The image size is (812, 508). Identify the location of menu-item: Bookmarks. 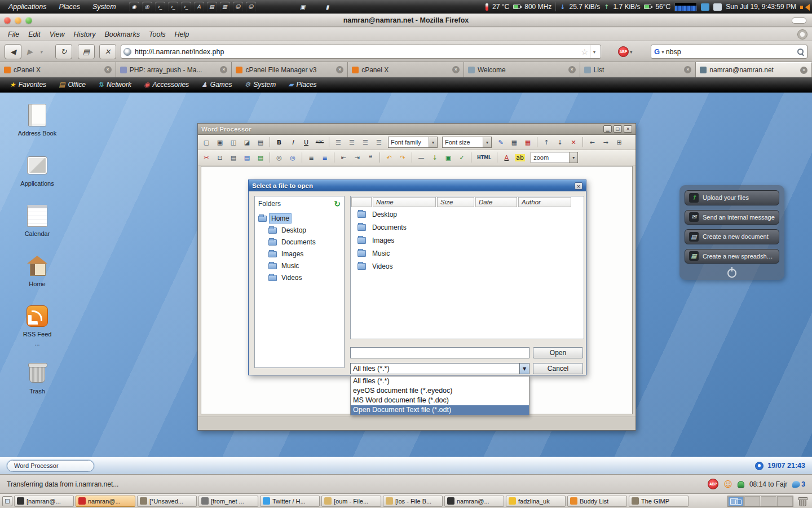
(122, 34).